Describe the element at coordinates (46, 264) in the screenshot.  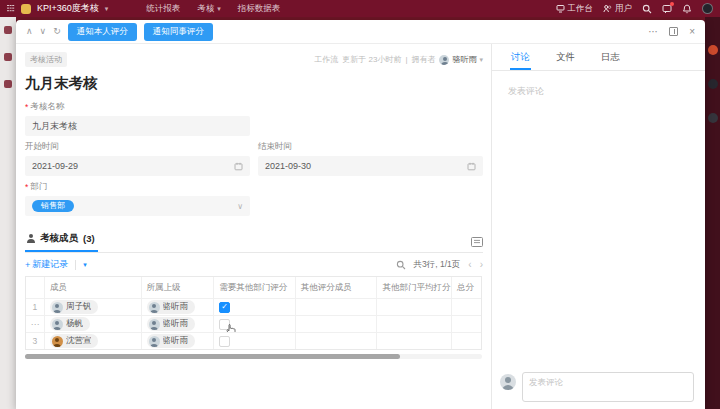
I see `new-record-button: + 新建记录` at that location.